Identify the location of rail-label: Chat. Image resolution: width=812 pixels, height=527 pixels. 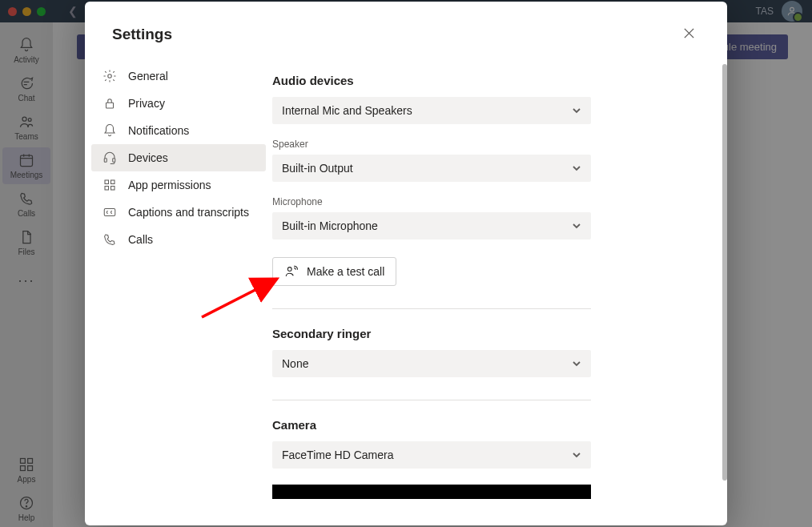
(26, 98).